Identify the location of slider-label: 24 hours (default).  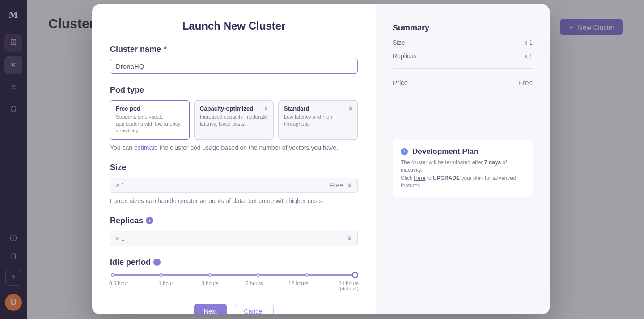
(344, 286).